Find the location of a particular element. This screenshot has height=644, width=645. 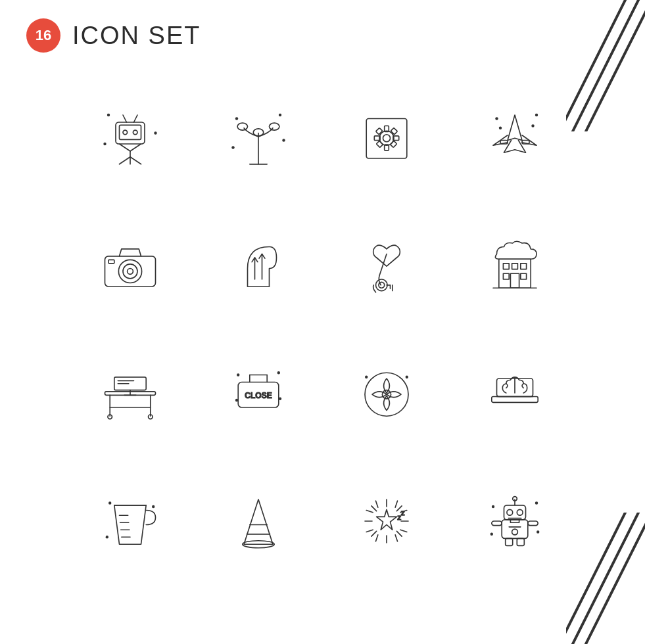

deco-lines-bottom is located at coordinates (606, 578).